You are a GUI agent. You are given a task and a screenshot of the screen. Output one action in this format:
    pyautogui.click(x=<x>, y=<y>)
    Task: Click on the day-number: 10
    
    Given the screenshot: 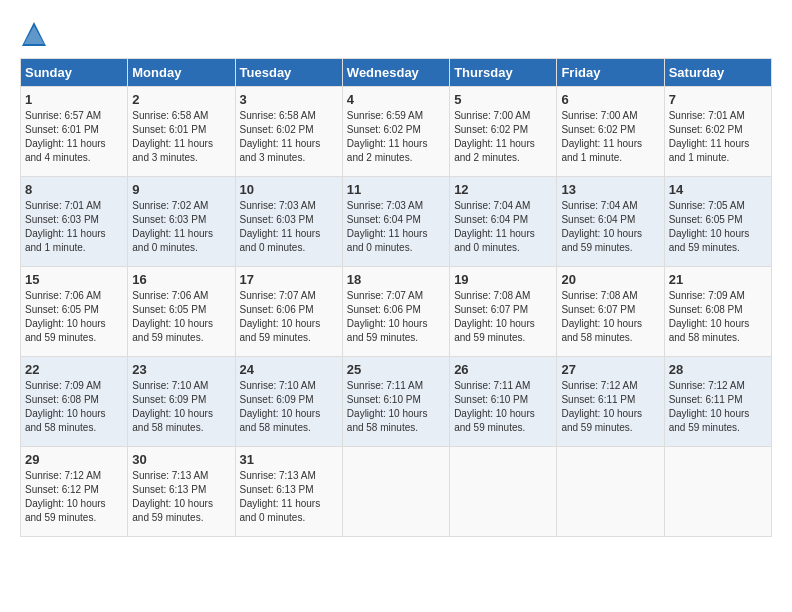 What is the action you would take?
    pyautogui.click(x=289, y=190)
    